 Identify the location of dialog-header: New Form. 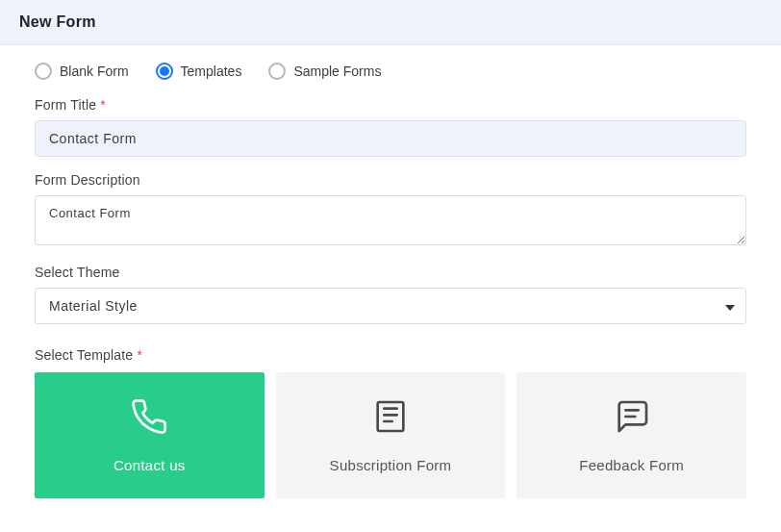
(390, 23).